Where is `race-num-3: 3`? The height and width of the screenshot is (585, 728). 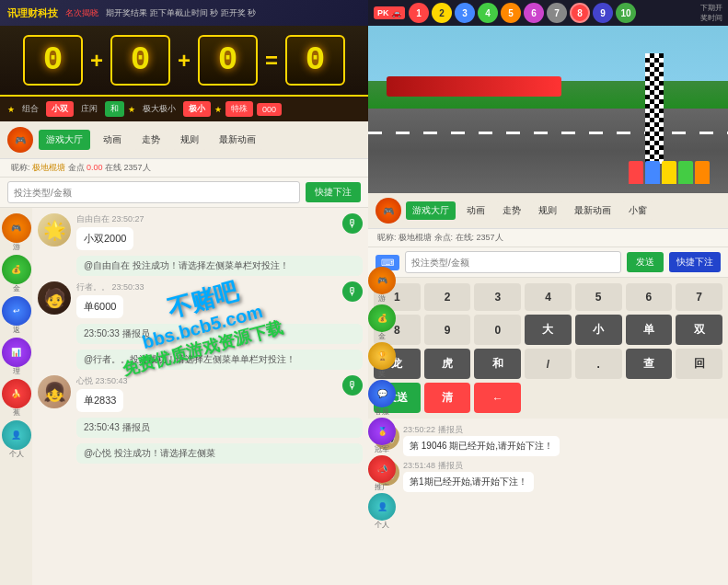 race-num-3: 3 is located at coordinates (465, 13).